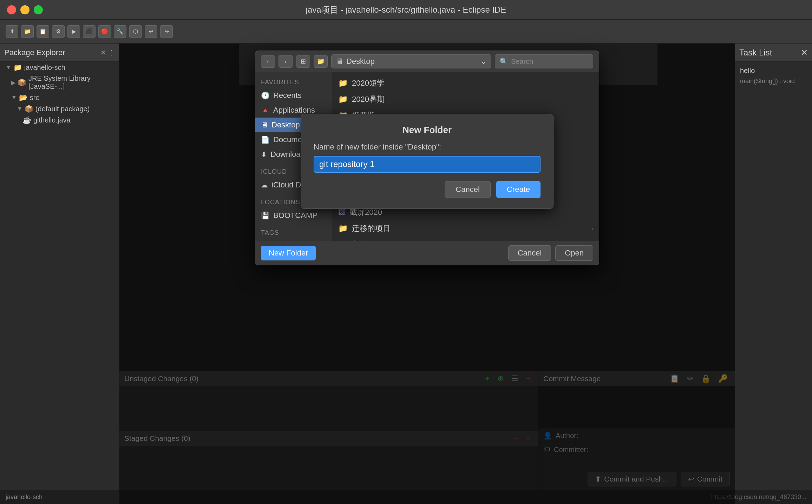  I want to click on desktop-icon: 🖥, so click(264, 125).